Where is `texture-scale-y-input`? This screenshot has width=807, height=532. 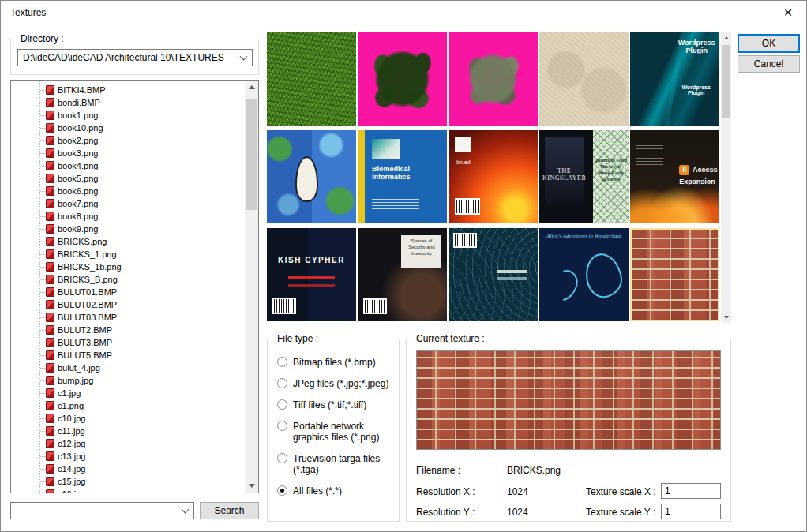 texture-scale-y-input is located at coordinates (691, 511).